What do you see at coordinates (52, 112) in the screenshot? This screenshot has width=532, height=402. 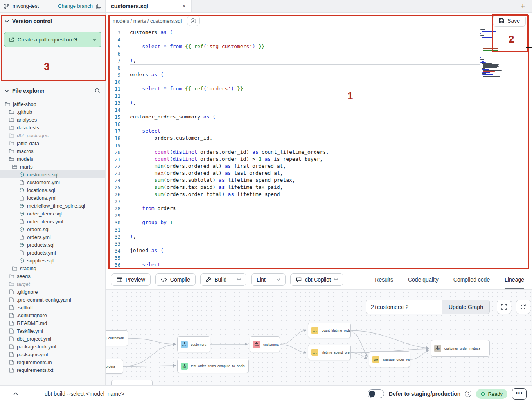 I see `tree-item: .github` at bounding box center [52, 112].